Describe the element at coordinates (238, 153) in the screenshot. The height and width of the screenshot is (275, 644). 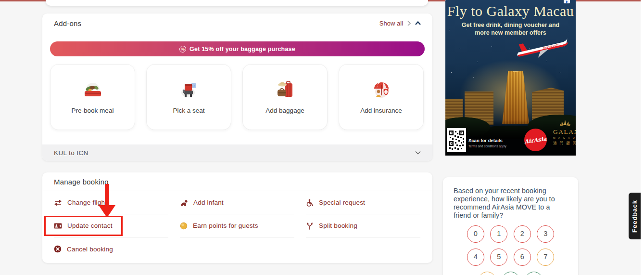
I see `route-section-kul-icn: KUL to ICN` at that location.